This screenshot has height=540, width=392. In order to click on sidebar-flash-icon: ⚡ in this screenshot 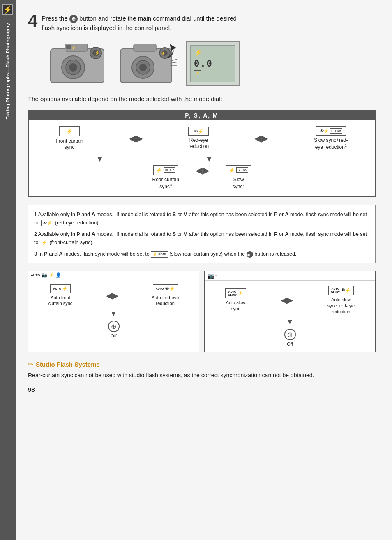, I will do `click(8, 9)`.